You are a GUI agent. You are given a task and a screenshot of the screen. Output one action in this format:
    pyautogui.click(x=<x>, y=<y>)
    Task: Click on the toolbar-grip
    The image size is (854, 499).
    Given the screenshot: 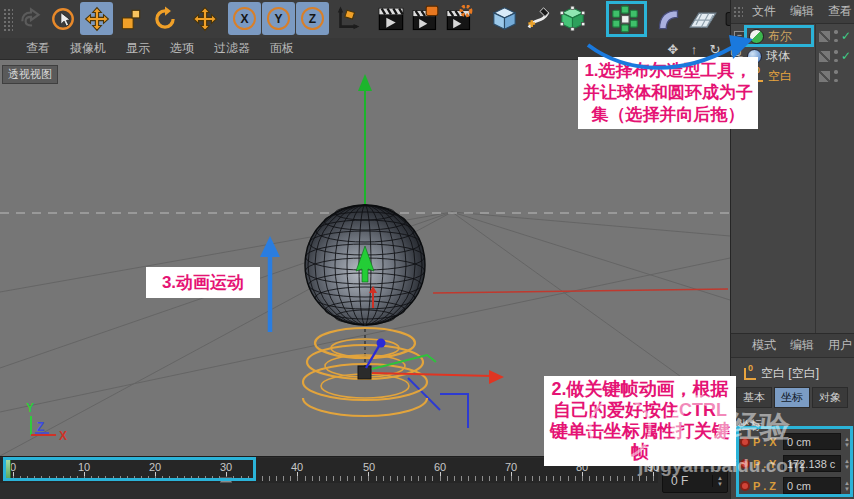 What is the action you would take?
    pyautogui.click(x=8, y=19)
    